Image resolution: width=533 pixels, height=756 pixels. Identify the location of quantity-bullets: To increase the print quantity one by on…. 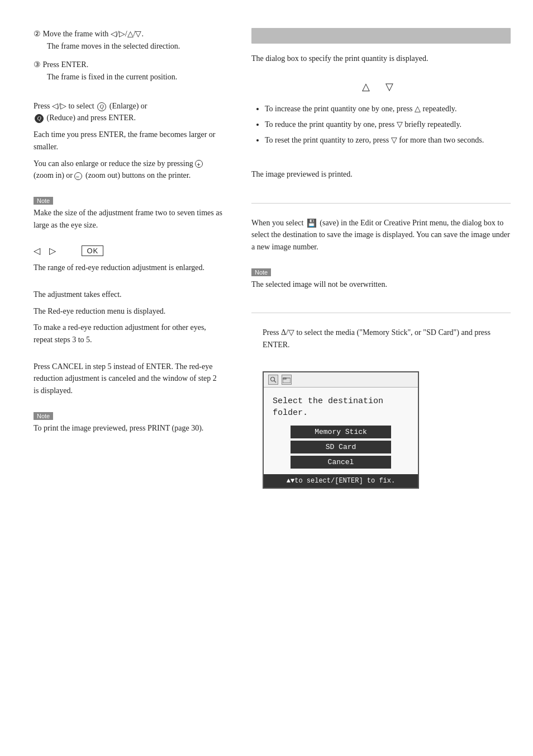
(381, 125).